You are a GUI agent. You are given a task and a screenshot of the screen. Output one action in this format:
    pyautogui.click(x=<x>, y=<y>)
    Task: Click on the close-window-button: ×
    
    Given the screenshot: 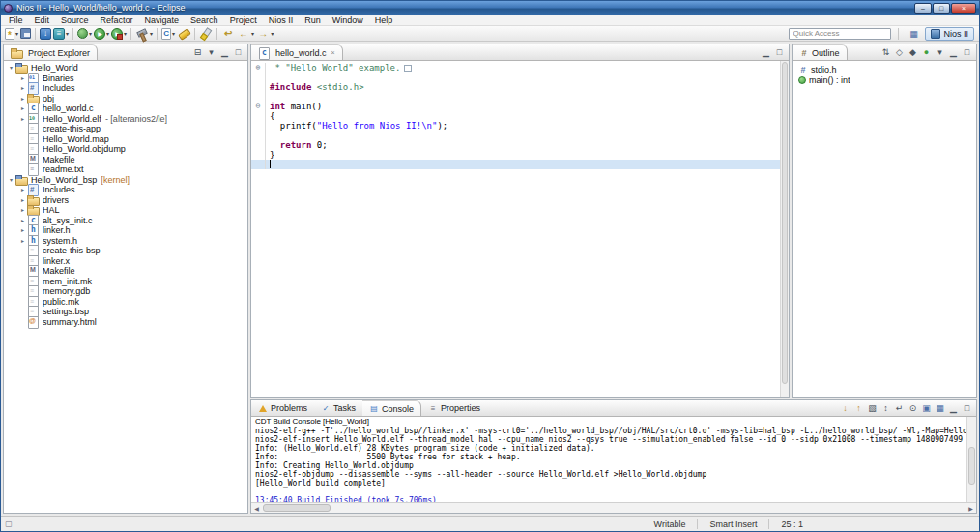 What is the action you would take?
    pyautogui.click(x=964, y=8)
    